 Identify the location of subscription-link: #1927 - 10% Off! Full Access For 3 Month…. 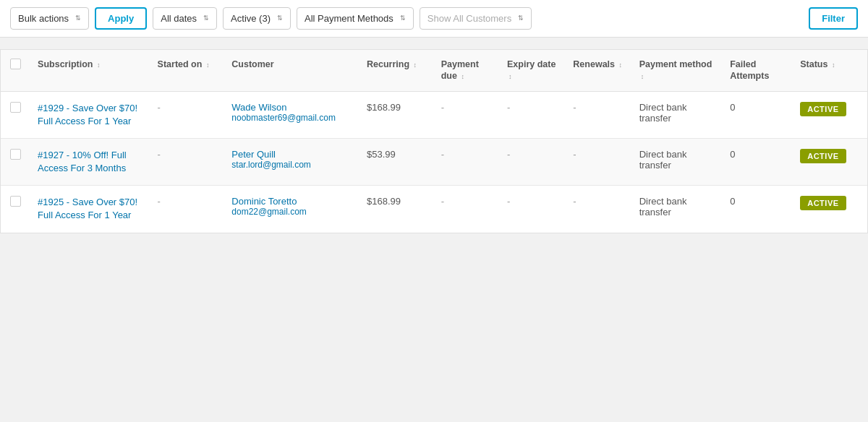
(82, 162).